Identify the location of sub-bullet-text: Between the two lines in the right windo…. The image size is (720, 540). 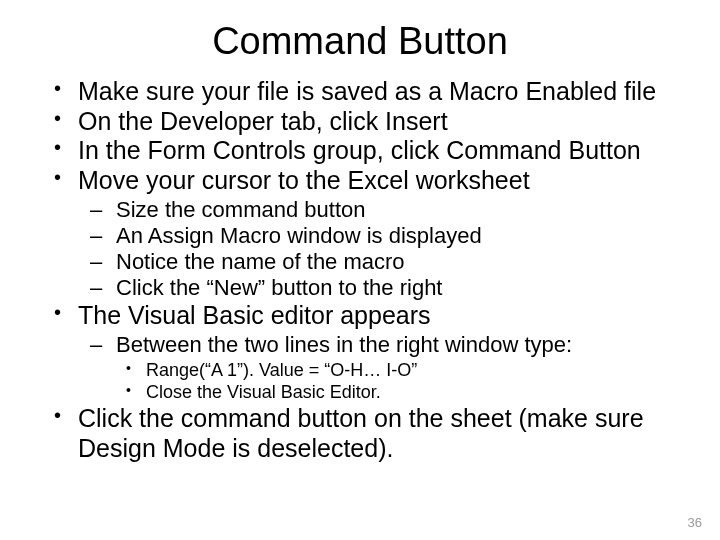
(344, 344).